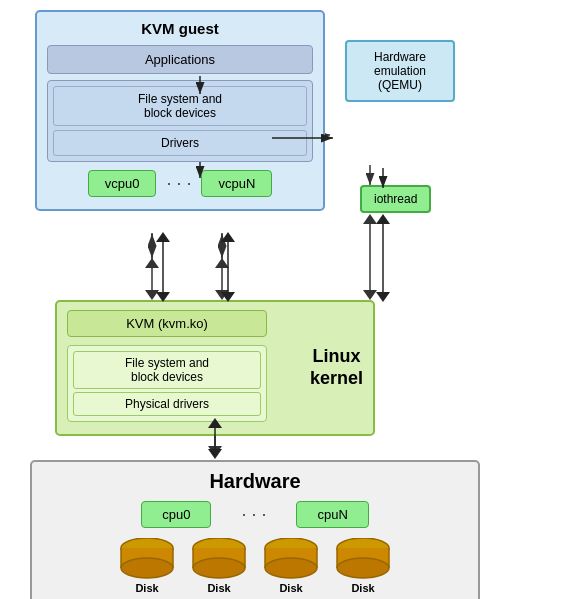 This screenshot has height=599, width=566. Describe the element at coordinates (400, 71) in the screenshot. I see `hw-emulation-box: Hardwareemulation(QEMU)` at that location.